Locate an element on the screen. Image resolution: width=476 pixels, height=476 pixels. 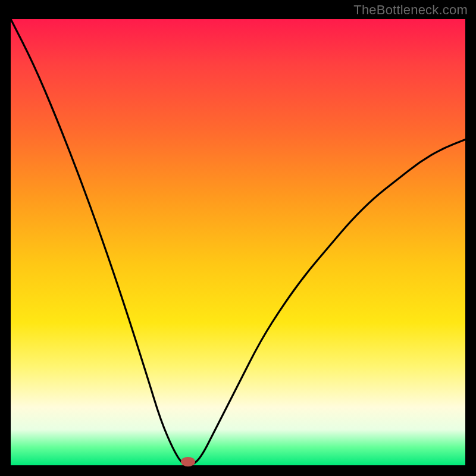
optimum-marker is located at coordinates (188, 462).